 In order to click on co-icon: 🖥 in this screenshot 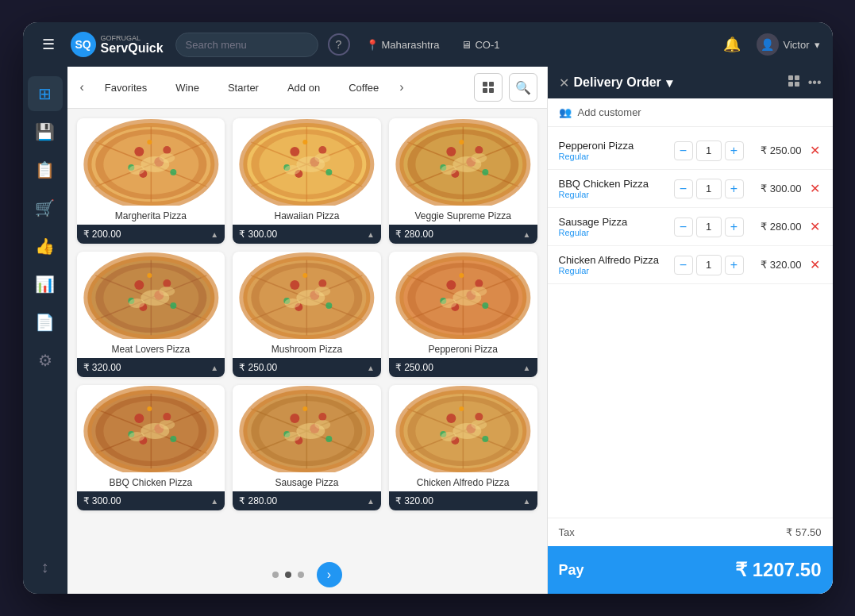, I will do `click(467, 44)`.